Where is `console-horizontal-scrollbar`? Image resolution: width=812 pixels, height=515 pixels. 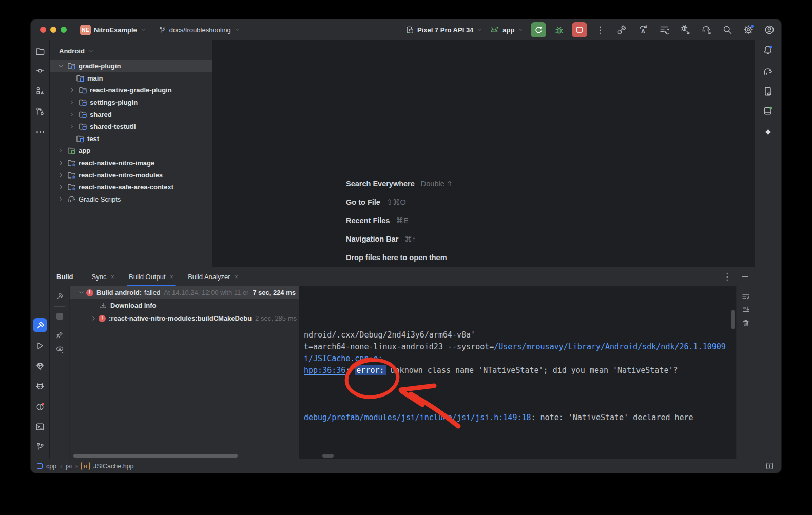 console-horizontal-scrollbar is located at coordinates (328, 455).